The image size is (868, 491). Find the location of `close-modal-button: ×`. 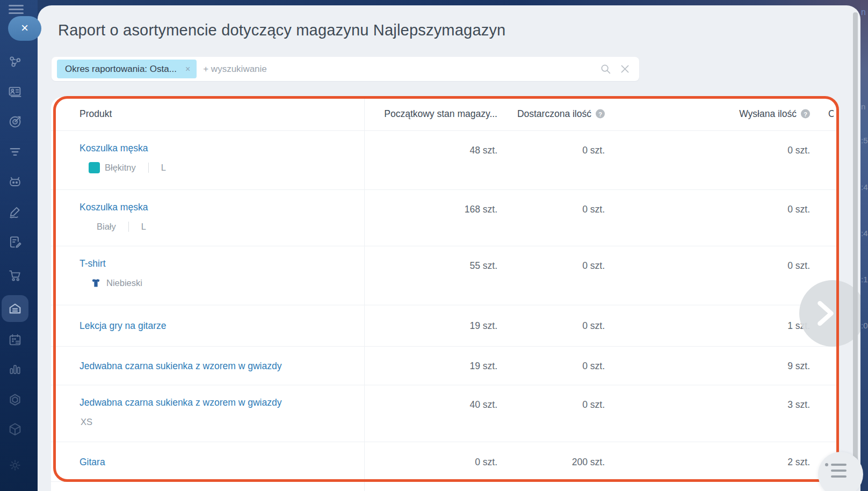

close-modal-button: × is located at coordinates (25, 28).